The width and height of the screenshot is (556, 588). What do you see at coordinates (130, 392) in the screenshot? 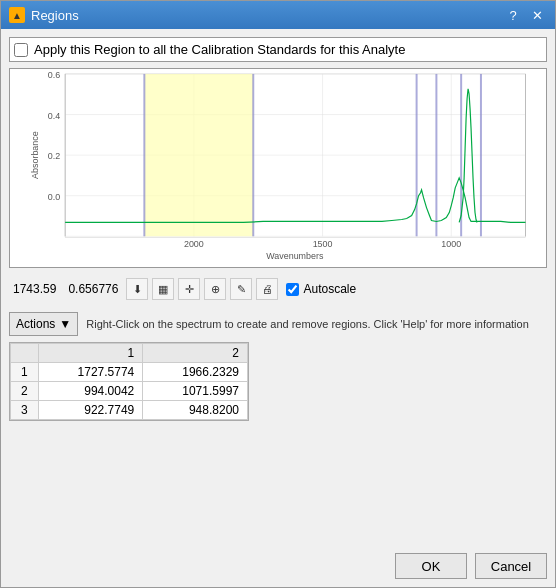
I see `table-row: 2 994.0042 1071.5997` at bounding box center [130, 392].